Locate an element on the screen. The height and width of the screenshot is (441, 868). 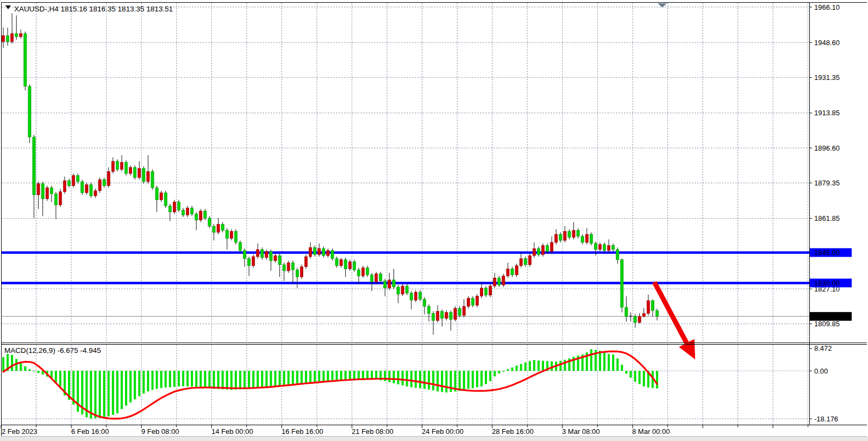
price-axis-label: 1861.85 is located at coordinates (827, 219).